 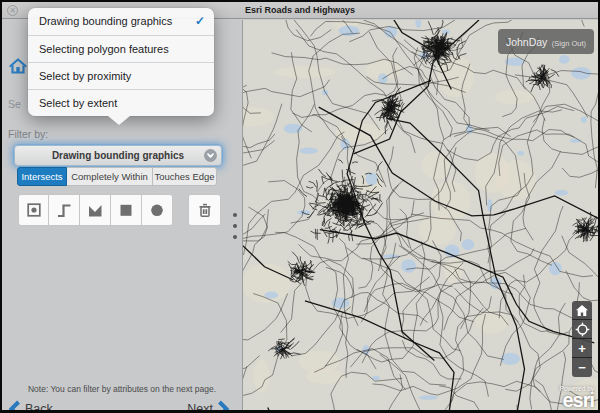 What do you see at coordinates (118, 156) in the screenshot?
I see `filter-method-select: Drawing bounding graphics` at bounding box center [118, 156].